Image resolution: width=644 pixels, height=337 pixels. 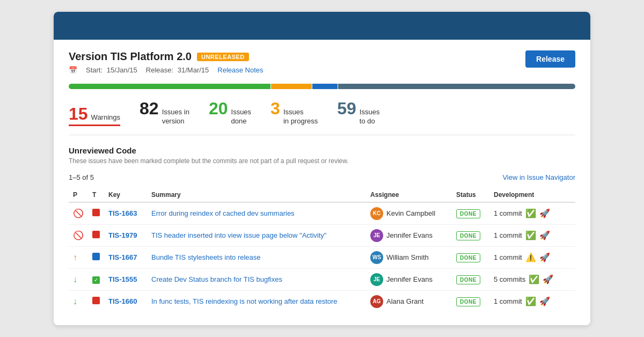 What do you see at coordinates (164, 113) in the screenshot?
I see `stat-issues-version: 82 Issues inversion` at bounding box center [164, 113].